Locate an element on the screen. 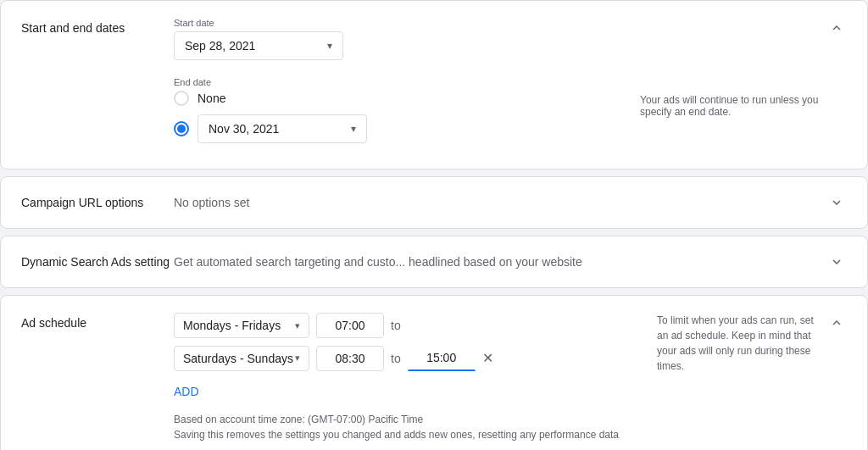 The height and width of the screenshot is (450, 868). schedule-note: Based on account time zone: (GMT-07:00) … is located at coordinates (415, 427).